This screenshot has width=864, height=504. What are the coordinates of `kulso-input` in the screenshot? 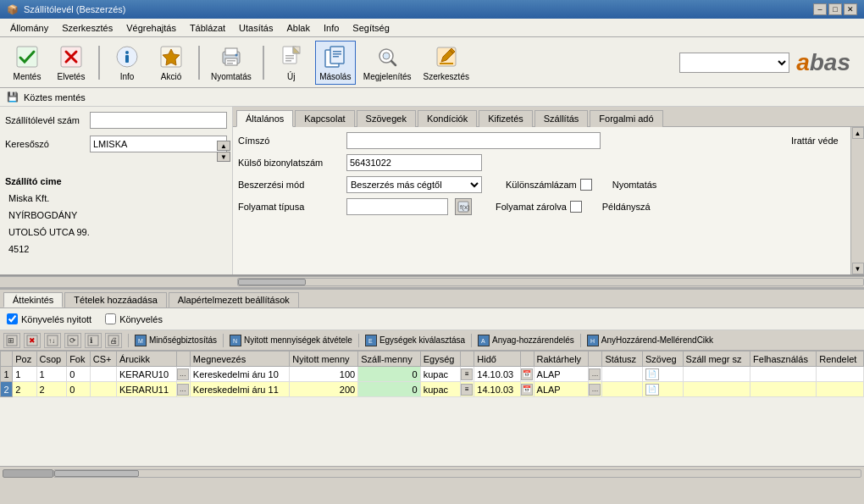 It's located at (414, 163).